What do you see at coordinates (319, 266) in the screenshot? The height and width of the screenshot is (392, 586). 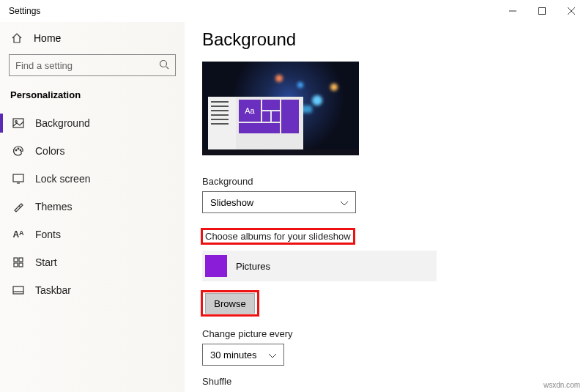 I see `album-item: Pictures` at bounding box center [319, 266].